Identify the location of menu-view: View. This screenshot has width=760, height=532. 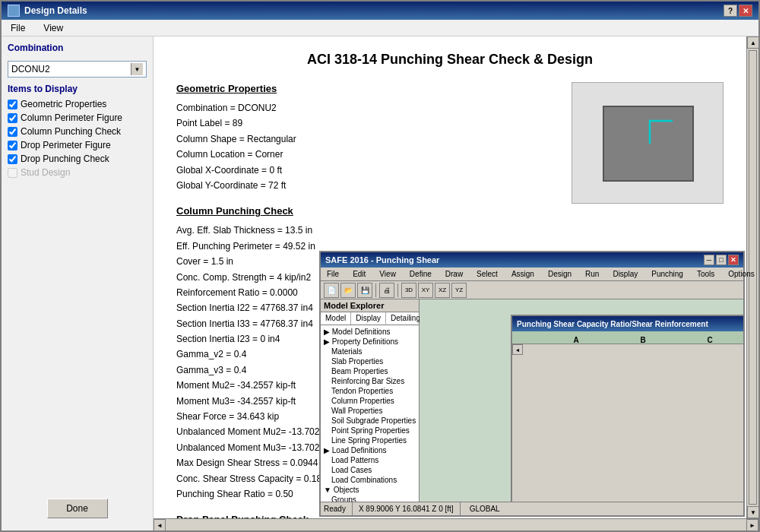
(53, 28).